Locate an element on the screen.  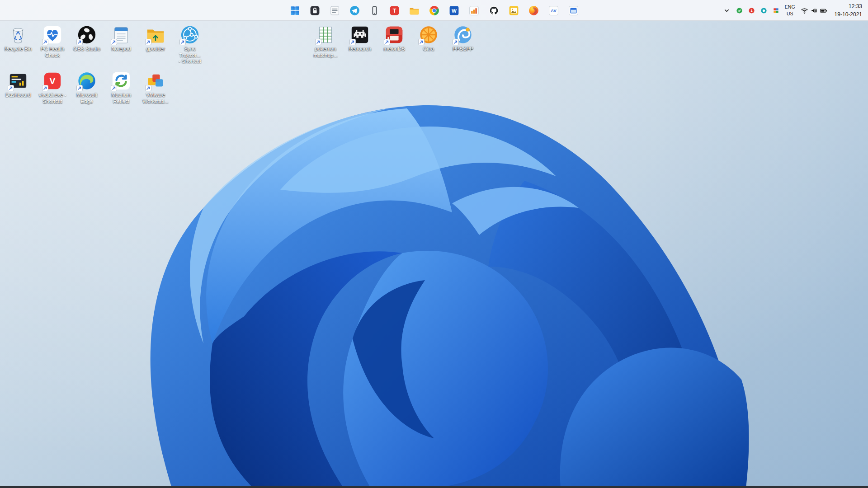
language-indicator: ENG US is located at coordinates (790, 10).